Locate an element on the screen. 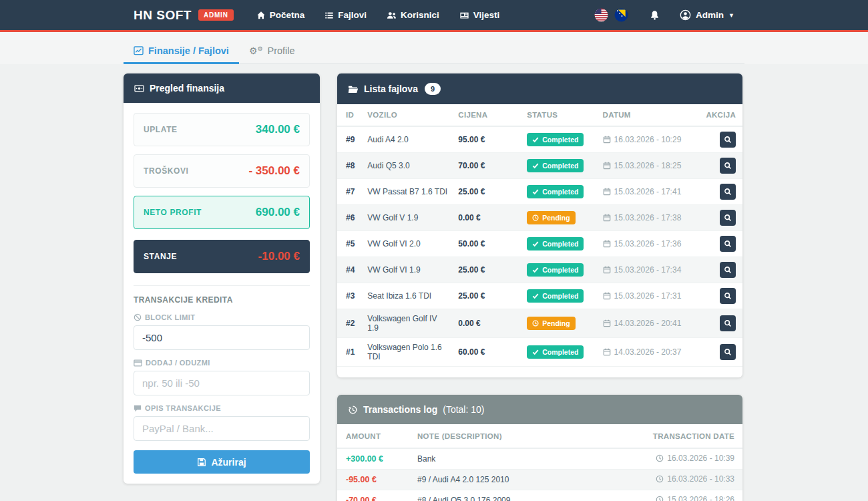 The image size is (868, 501). file-vozilo: Seat Ibiza 1.6 TDI is located at coordinates (407, 297).